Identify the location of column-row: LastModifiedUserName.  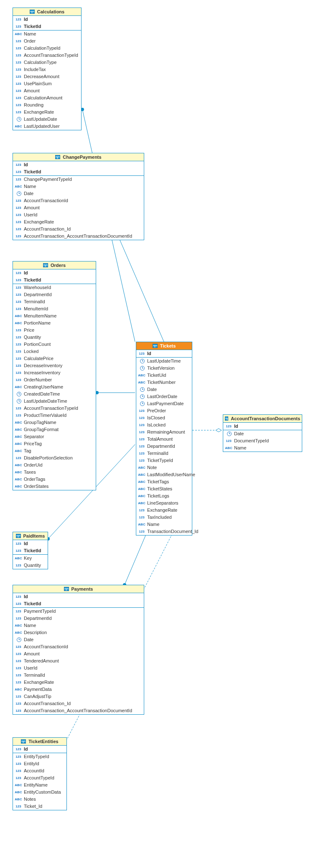
(164, 475).